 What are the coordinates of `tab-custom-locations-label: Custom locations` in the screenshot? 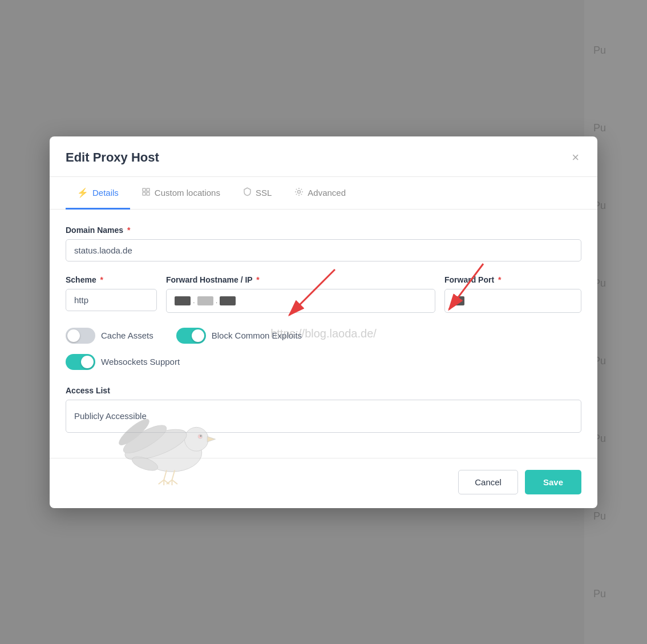 It's located at (187, 193).